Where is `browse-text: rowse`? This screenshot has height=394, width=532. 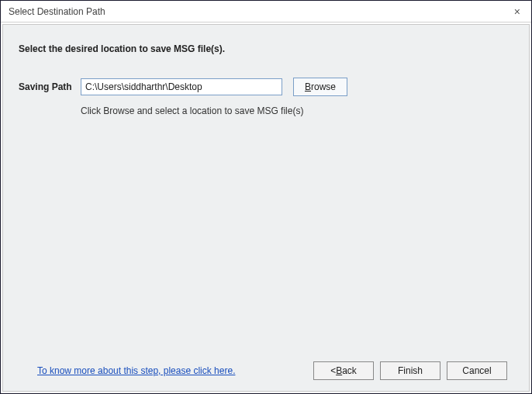
browse-text: rowse is located at coordinates (323, 87).